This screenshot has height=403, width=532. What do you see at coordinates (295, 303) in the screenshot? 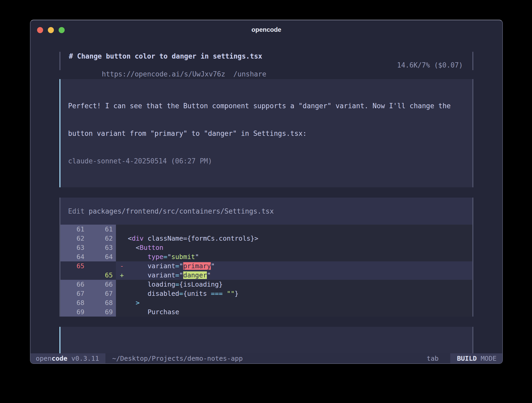
I see `code-line: >` at bounding box center [295, 303].